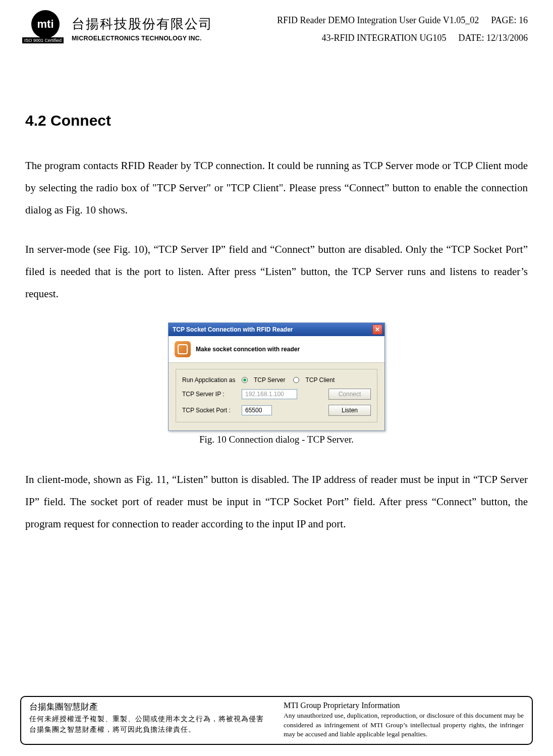 The image size is (553, 756). Describe the element at coordinates (269, 394) in the screenshot. I see `server-ip-input` at that location.